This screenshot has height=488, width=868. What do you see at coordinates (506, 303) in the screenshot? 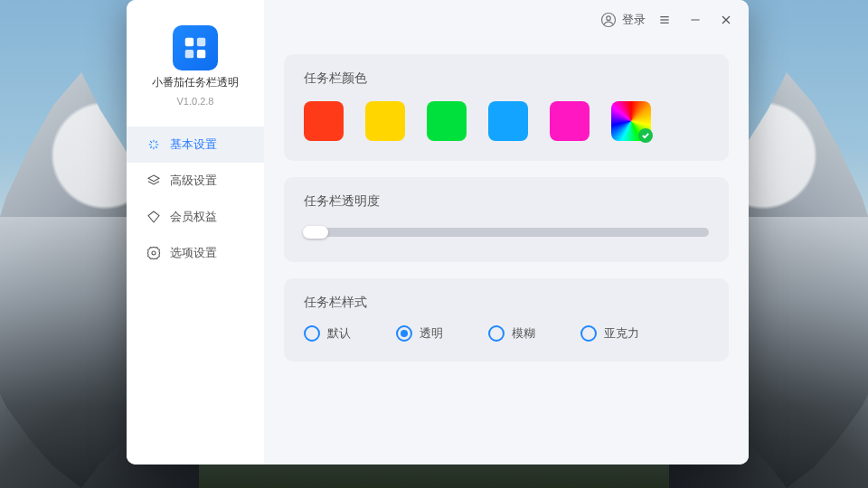
I see `panel-title: 任务栏样式` at bounding box center [506, 303].